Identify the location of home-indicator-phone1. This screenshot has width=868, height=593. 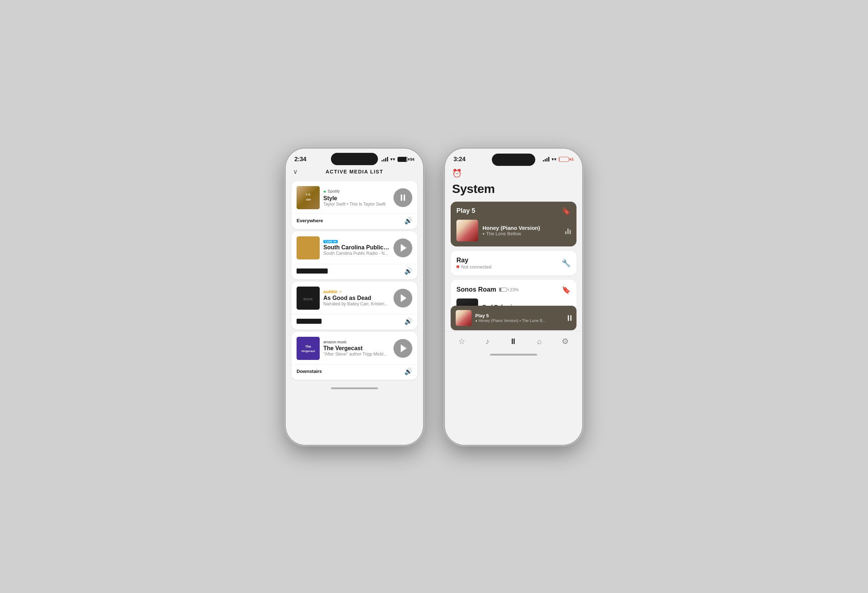
(354, 388).